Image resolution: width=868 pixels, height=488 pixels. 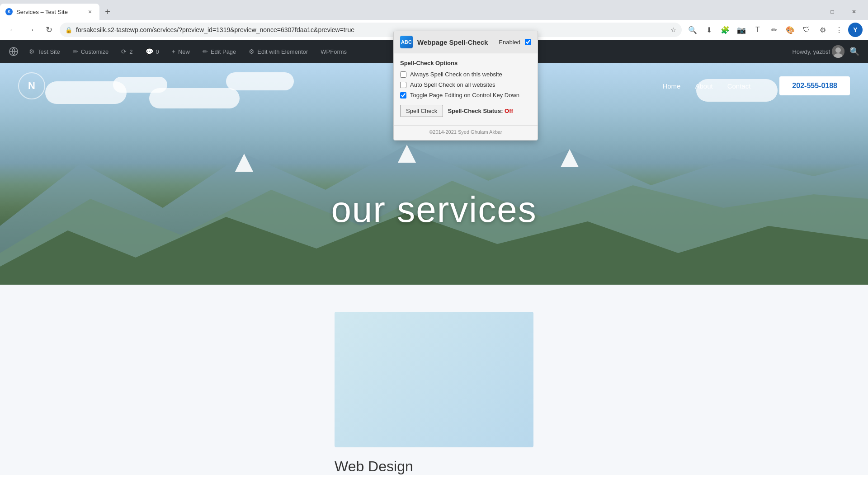 What do you see at coordinates (9, 12) in the screenshot?
I see `tab-favicon: S` at bounding box center [9, 12].